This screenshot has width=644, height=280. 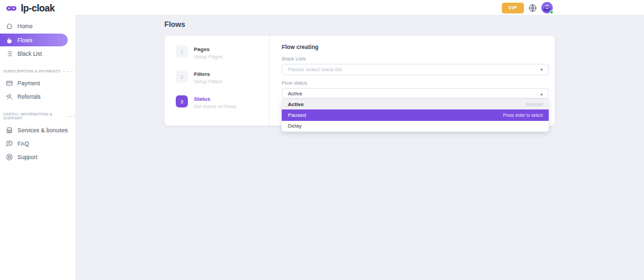 I want to click on sidebar-item-label: Services & bonuses, so click(x=43, y=130).